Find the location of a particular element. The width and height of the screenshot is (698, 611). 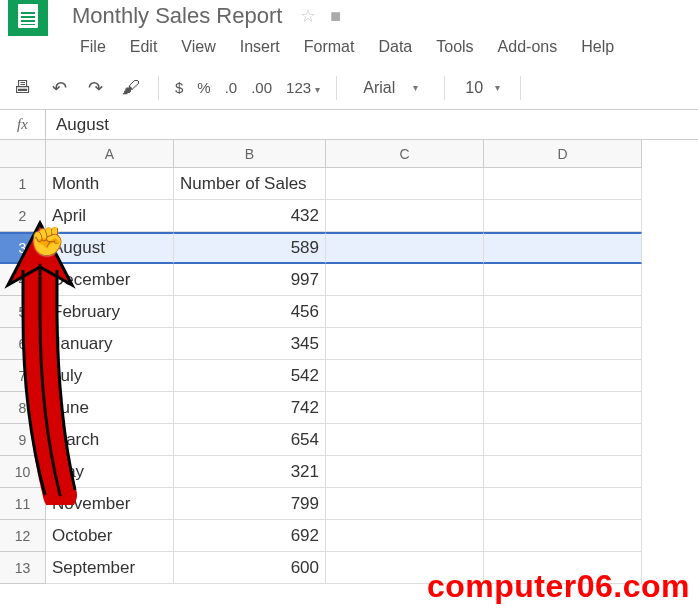

row-header: 13 is located at coordinates (23, 568).